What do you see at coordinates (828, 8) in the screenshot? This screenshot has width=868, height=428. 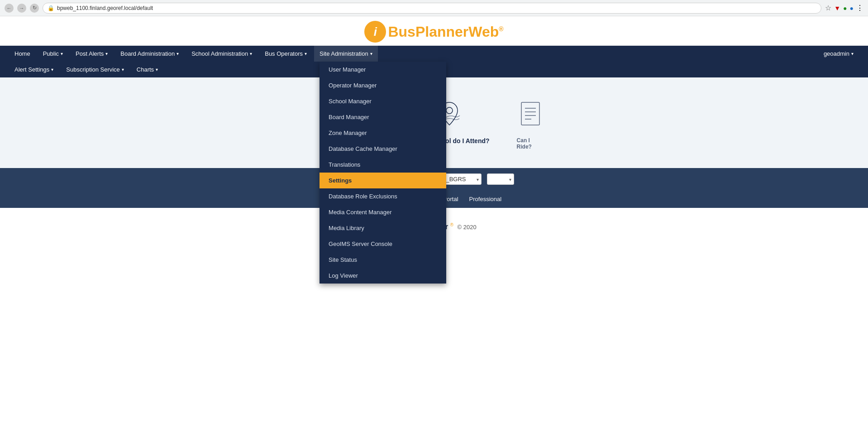 I see `star-icon: ☆` at bounding box center [828, 8].